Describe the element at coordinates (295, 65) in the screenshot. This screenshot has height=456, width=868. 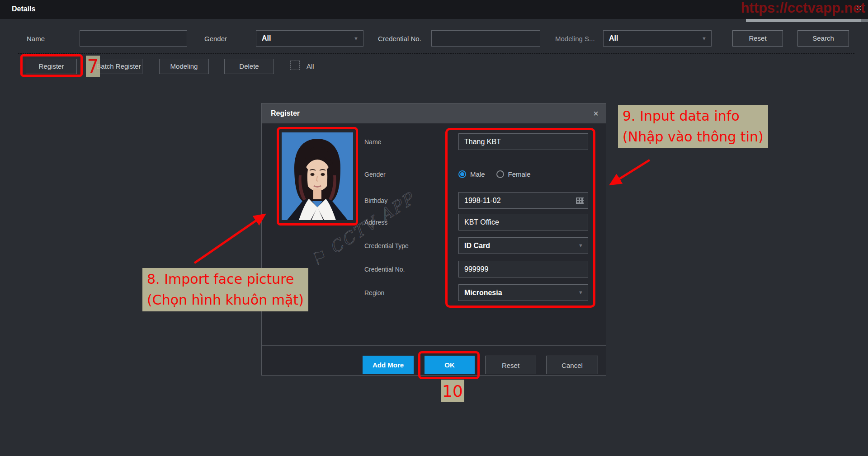
I see `select-all-checkbox` at that location.